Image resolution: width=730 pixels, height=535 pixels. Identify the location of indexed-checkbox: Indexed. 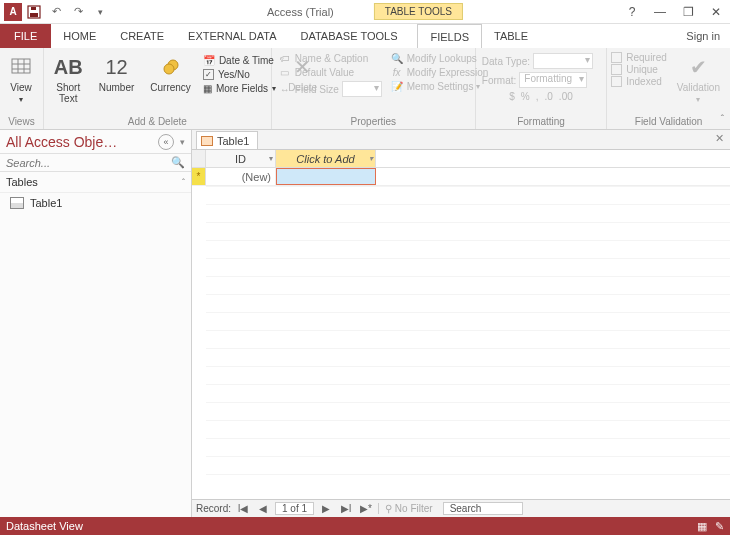
(639, 82).